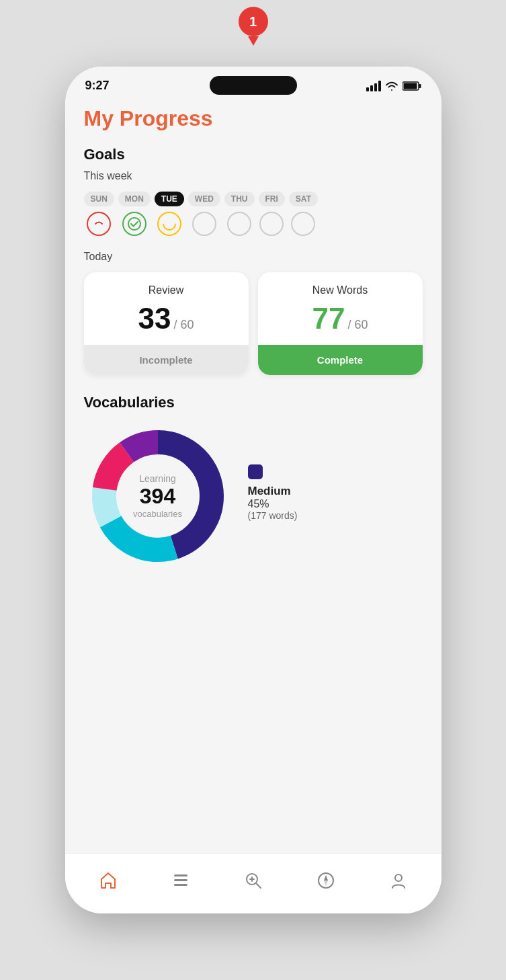  I want to click on day-label-mon: MON, so click(134, 199).